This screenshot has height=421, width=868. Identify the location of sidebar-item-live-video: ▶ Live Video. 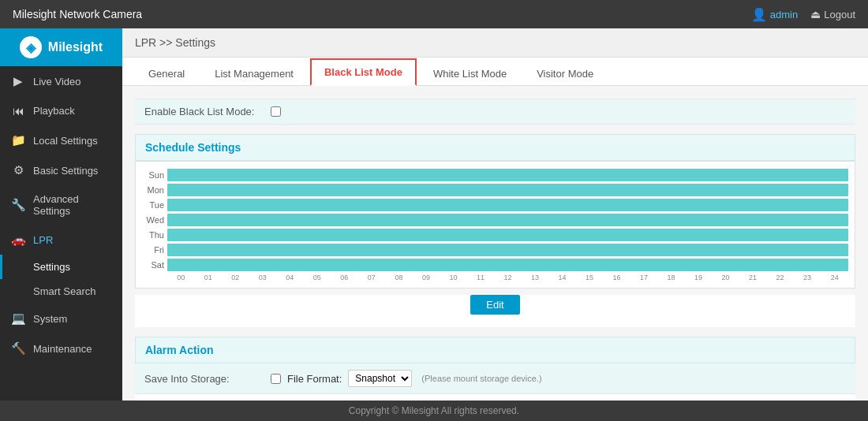
(62, 81).